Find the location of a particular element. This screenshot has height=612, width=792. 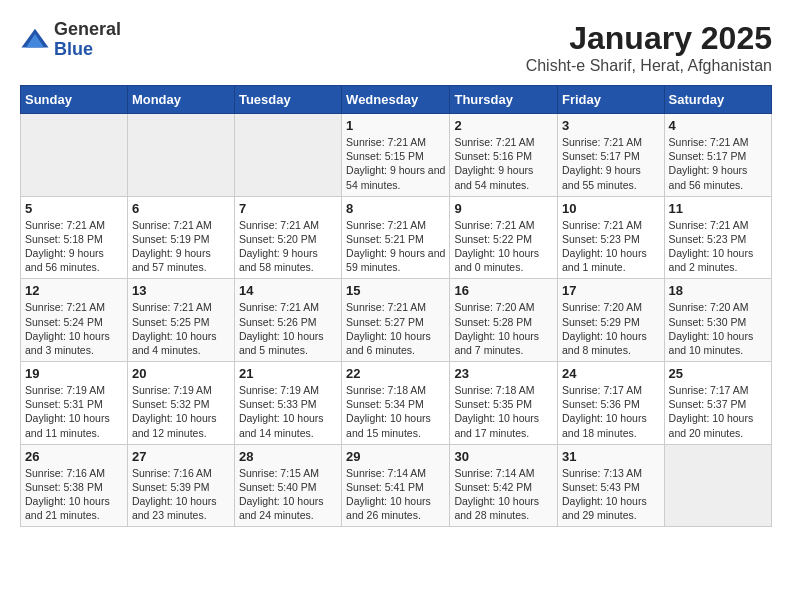

day-number: 18 is located at coordinates (718, 290).